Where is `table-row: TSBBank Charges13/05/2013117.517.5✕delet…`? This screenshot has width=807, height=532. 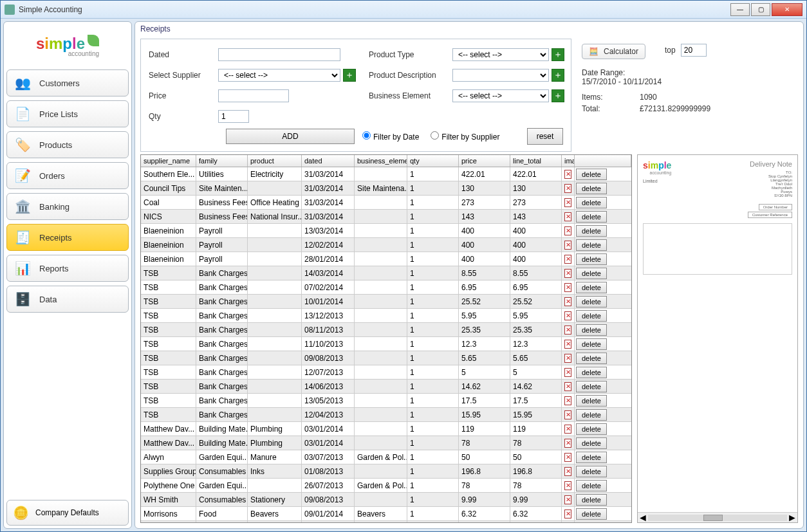 table-row: TSBBank Charges13/05/2013117.517.5✕delet… is located at coordinates (386, 401).